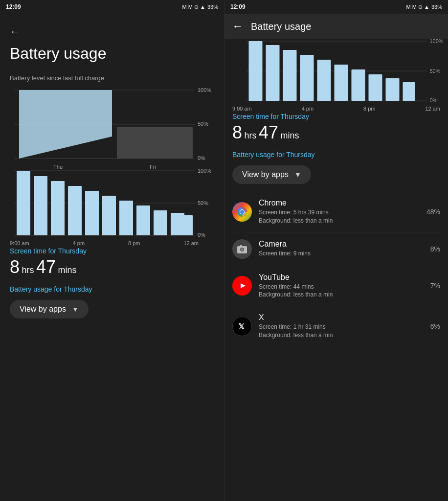 Image resolution: width=448 pixels, height=501 pixels. I want to click on view-by-apps-btn-right: View by apps ▼, so click(272, 175).